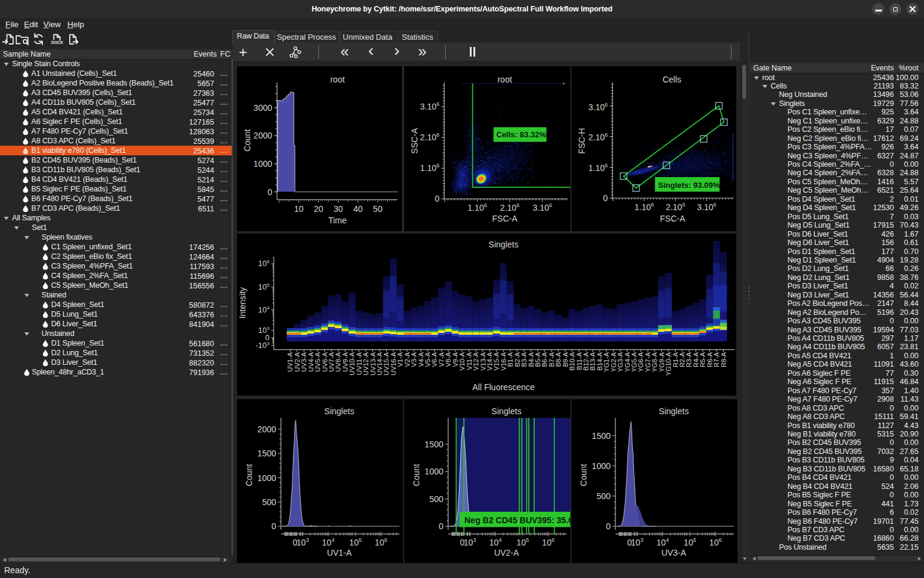  Describe the element at coordinates (689, 185) in the screenshot. I see `svg-text: Singlets: 93.09%` at that location.